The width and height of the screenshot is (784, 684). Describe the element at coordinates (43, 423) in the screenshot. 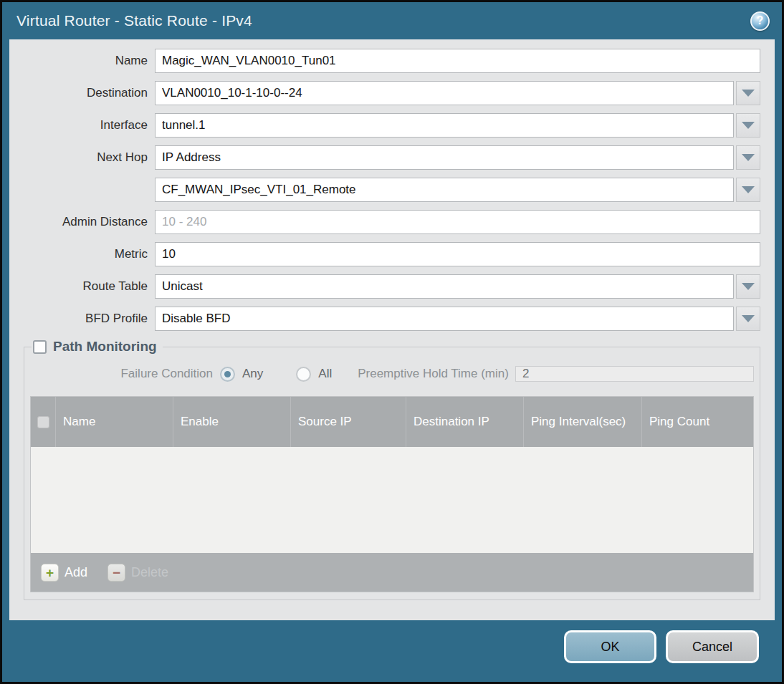

I see `select-all-checkbox` at that location.